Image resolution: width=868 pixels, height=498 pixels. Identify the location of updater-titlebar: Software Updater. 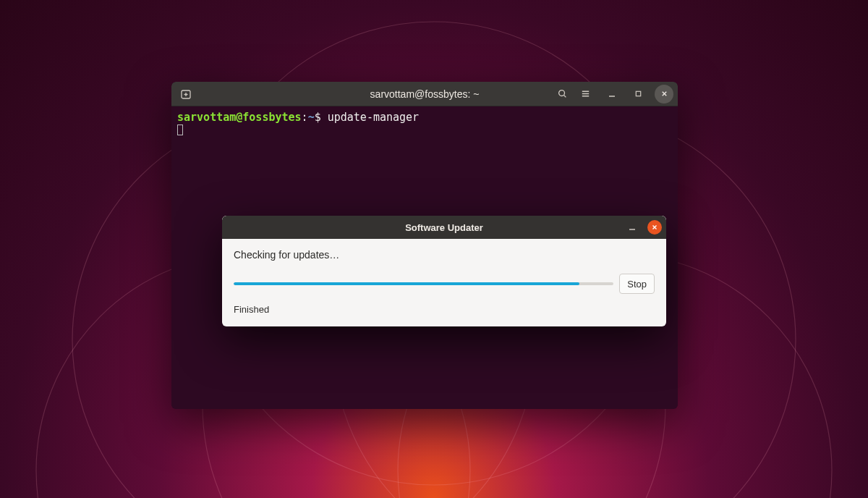
(444, 227).